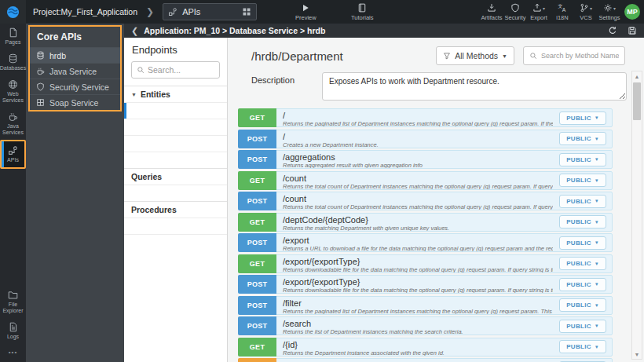 This screenshot has height=362, width=644. What do you see at coordinates (13, 302) in the screenshot?
I see `sidebar-item-file-explorer: File Explorer` at bounding box center [13, 302].